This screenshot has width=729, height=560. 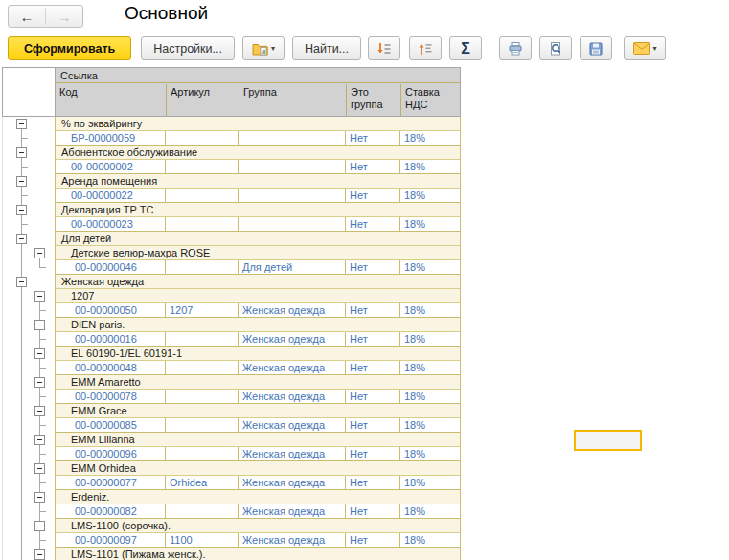 What do you see at coordinates (232, 412) in the screenshot?
I see `group-row: EMM Grace` at bounding box center [232, 412].